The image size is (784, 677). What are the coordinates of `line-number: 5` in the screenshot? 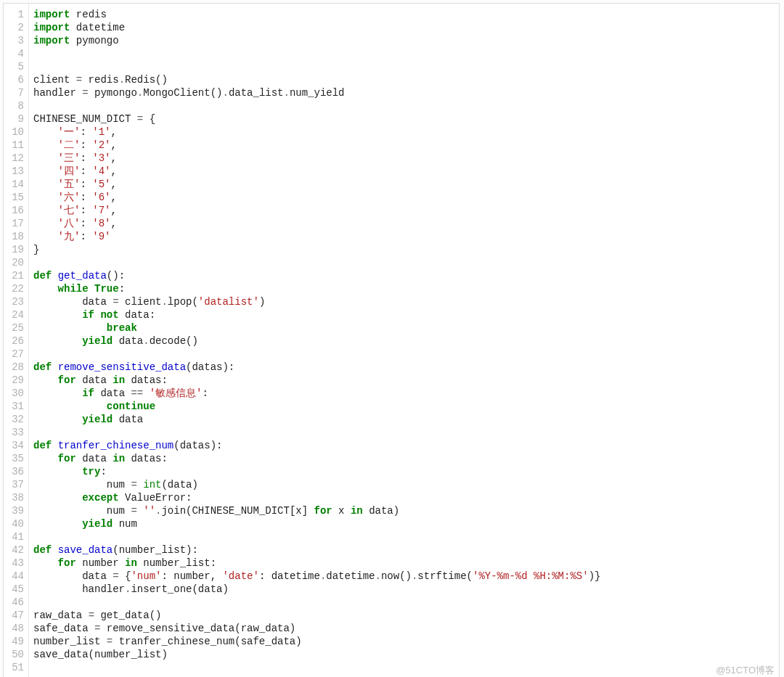 It's located at (16, 67).